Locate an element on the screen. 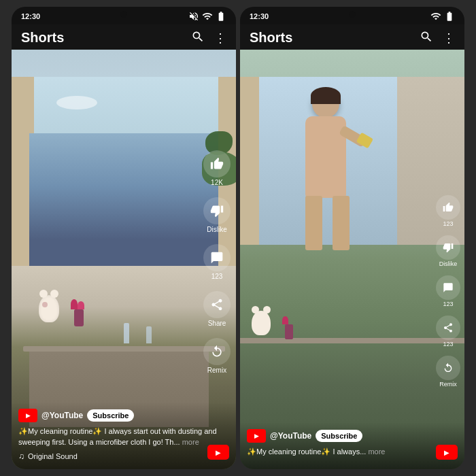 The height and width of the screenshot is (476, 476). like-icon-circle-right is located at coordinates (448, 207).